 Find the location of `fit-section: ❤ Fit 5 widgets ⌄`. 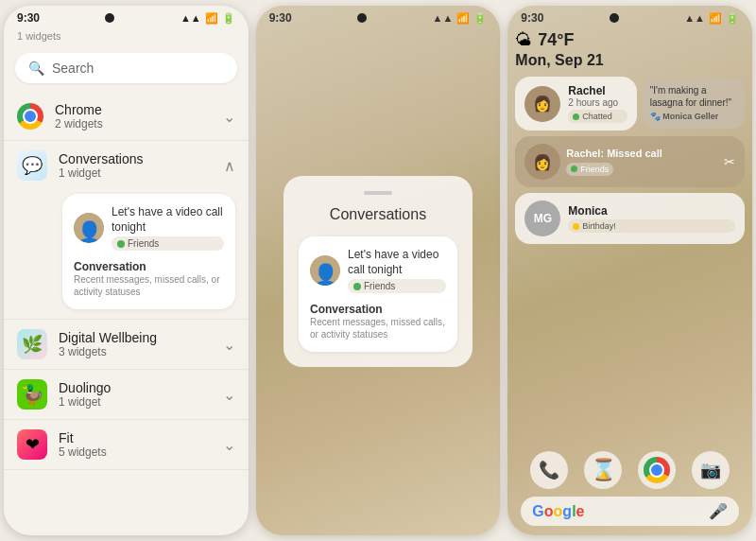

fit-section: ❤ Fit 5 widgets ⌄ is located at coordinates (127, 445).